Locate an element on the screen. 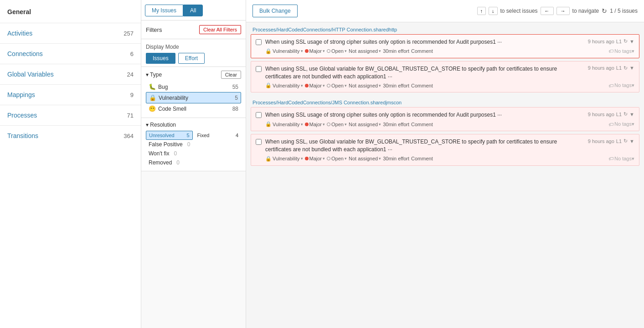 The width and height of the screenshot is (644, 328). nav-down-button: ↓ is located at coordinates (493, 11).